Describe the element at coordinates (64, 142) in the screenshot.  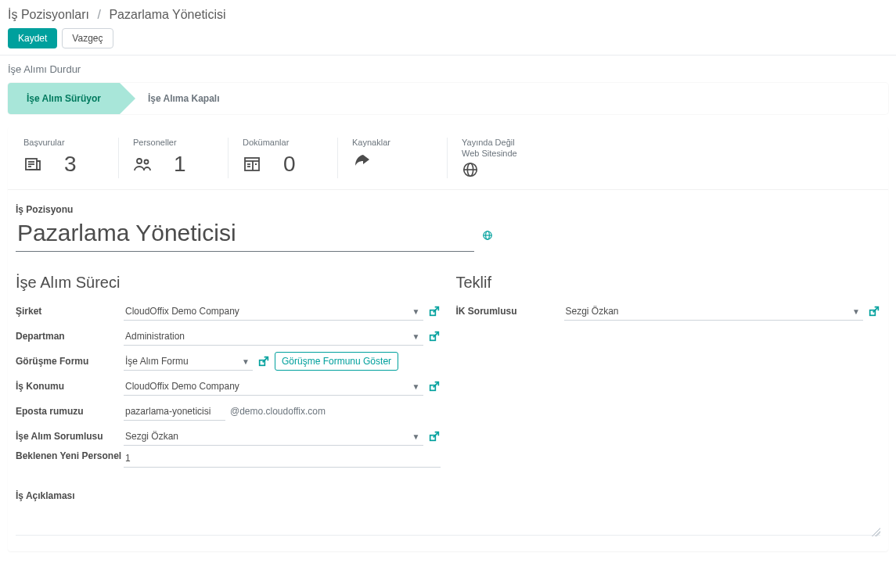
I see `stat-label: Başvurular` at that location.